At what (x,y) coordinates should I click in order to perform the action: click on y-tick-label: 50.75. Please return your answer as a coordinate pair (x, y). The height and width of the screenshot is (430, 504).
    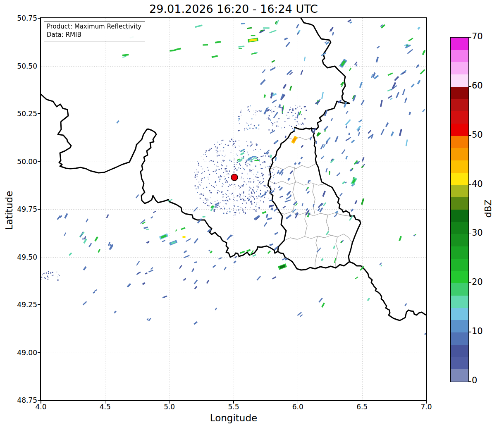
    Looking at the image, I should click on (23, 18).